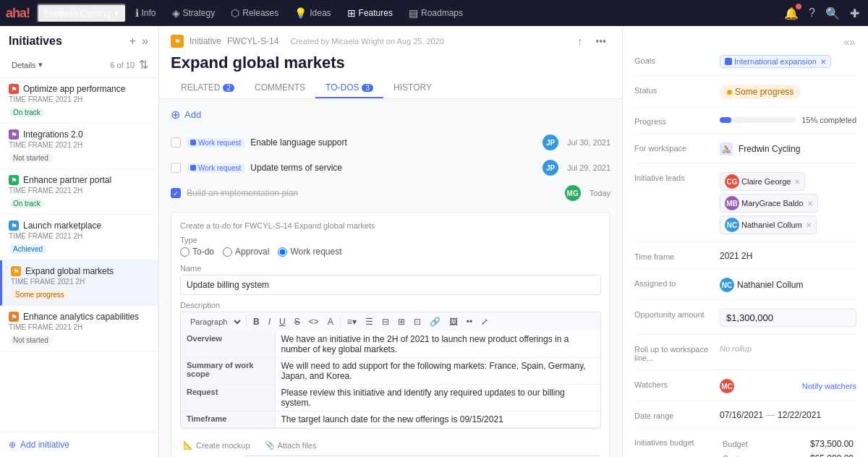 This screenshot has width=868, height=457. I want to click on radio-approval-input, so click(227, 252).